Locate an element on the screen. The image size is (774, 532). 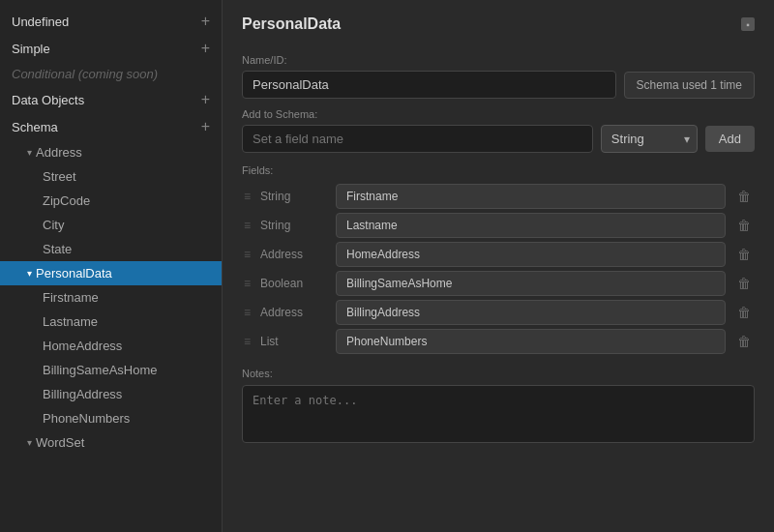
sidebar-label-schema: Schema is located at coordinates (35, 128).